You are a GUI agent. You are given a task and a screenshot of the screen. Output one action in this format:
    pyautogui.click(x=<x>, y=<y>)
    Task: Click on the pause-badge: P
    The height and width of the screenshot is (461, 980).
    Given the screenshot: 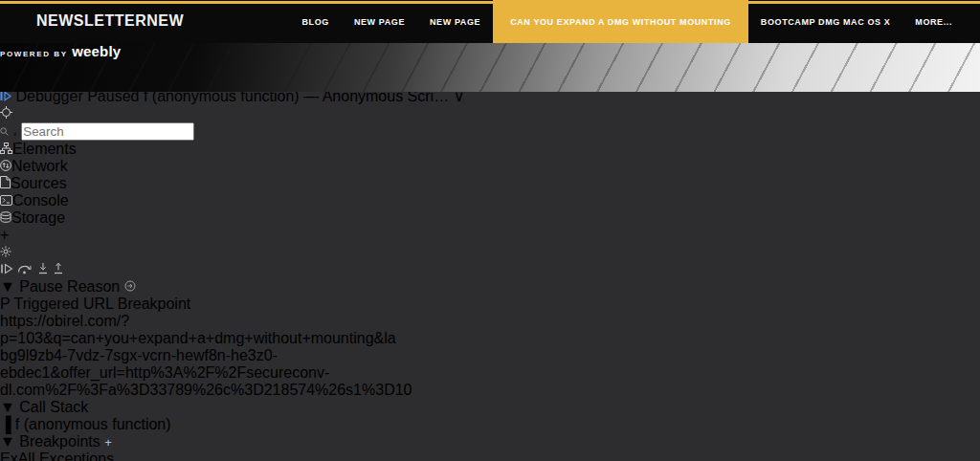 What is the action you would take?
    pyautogui.click(x=5, y=304)
    